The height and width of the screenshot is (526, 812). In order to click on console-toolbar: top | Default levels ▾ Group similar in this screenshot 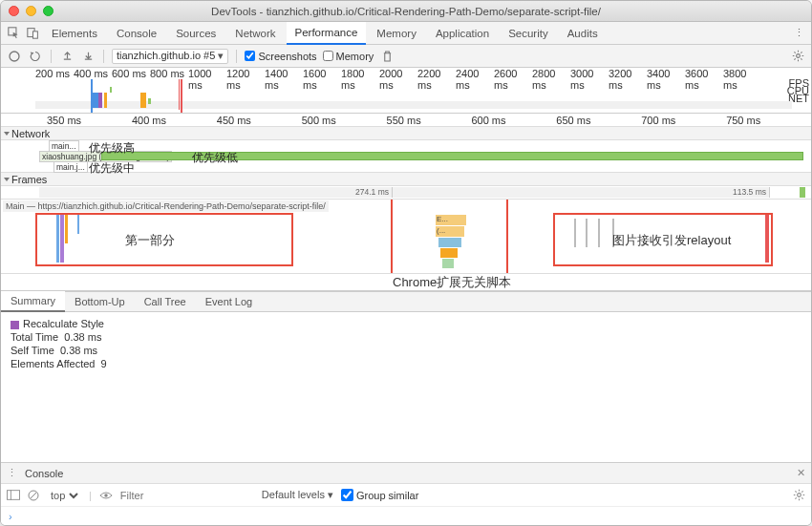, I will do `click(406, 494)`.